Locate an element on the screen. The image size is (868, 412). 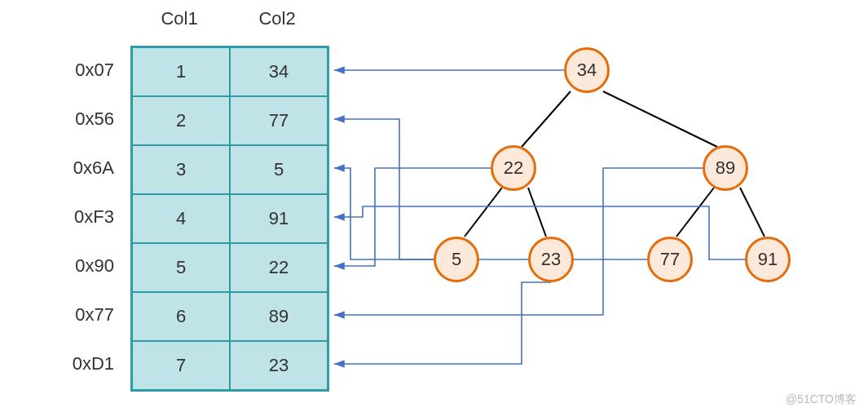
table-row: 7 23 is located at coordinates (230, 365).